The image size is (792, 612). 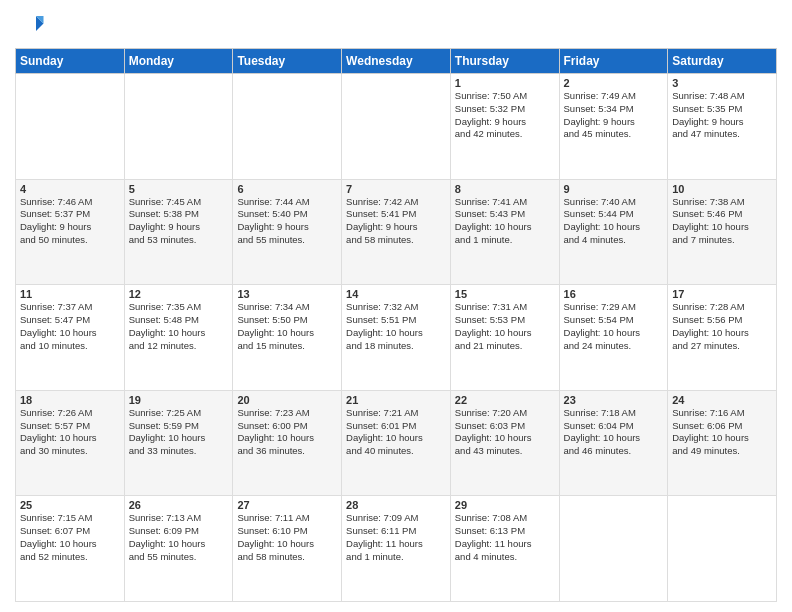 What do you see at coordinates (179, 432) in the screenshot?
I see `day-info: Sunrise: 7:25 AM Sunset: 5:59 PM Dayligh…` at bounding box center [179, 432].